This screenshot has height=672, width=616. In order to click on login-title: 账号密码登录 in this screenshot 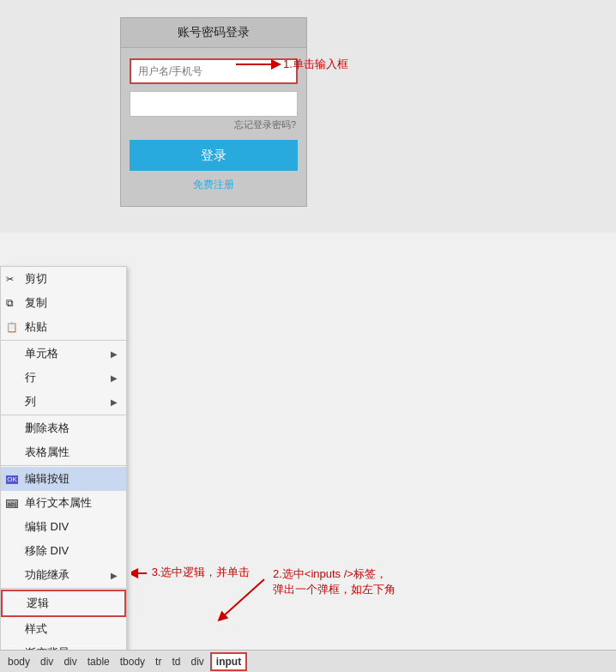, I will do `click(214, 32)`.